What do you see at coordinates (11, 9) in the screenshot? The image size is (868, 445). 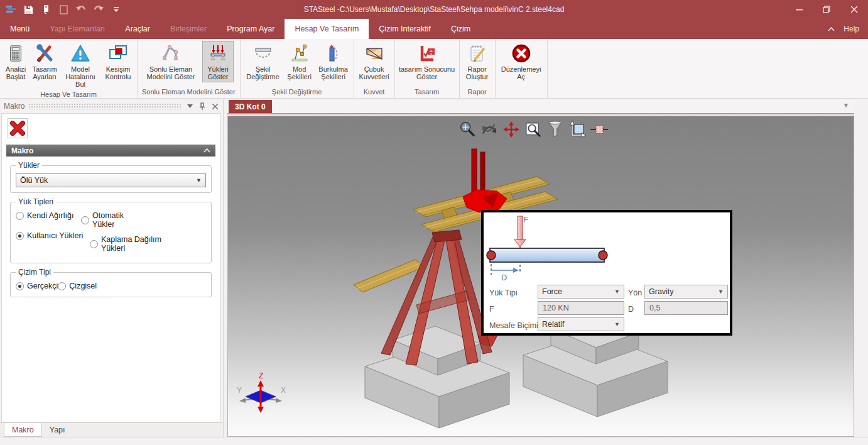 I see `app-logo-icon` at bounding box center [11, 9].